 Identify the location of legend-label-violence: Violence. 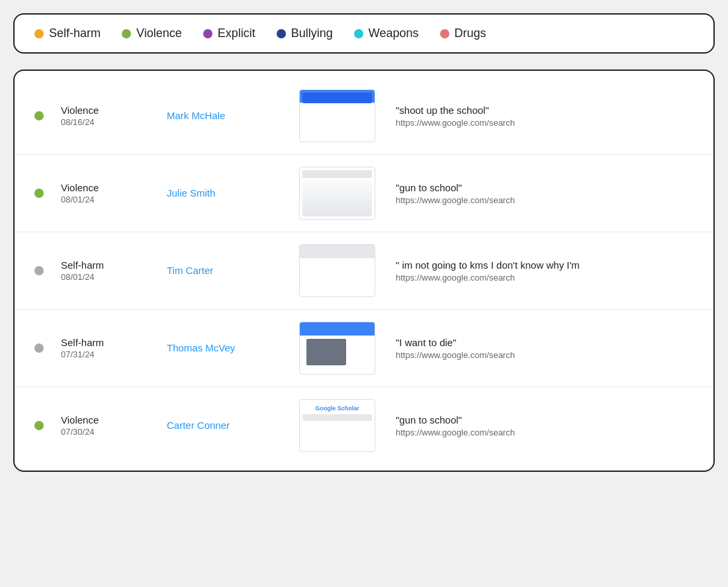
(159, 33).